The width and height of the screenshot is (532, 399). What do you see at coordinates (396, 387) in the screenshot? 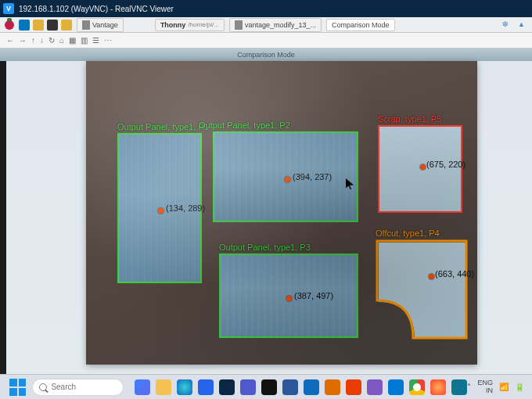
I see `vscode-icon` at bounding box center [396, 387].